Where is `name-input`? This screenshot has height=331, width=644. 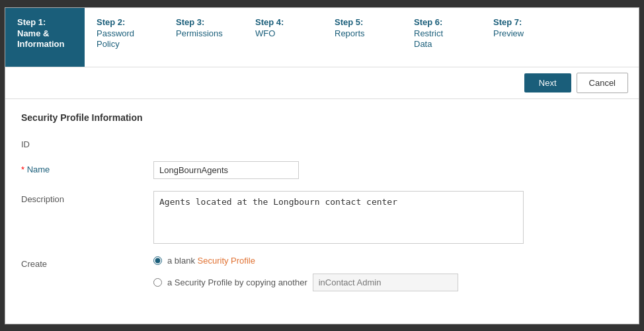 name-input is located at coordinates (226, 170).